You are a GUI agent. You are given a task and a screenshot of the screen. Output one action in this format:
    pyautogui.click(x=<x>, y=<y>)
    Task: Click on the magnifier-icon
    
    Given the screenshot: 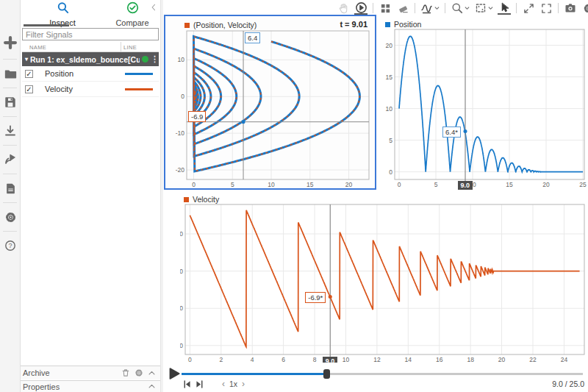 What is the action you would take?
    pyautogui.click(x=63, y=10)
    